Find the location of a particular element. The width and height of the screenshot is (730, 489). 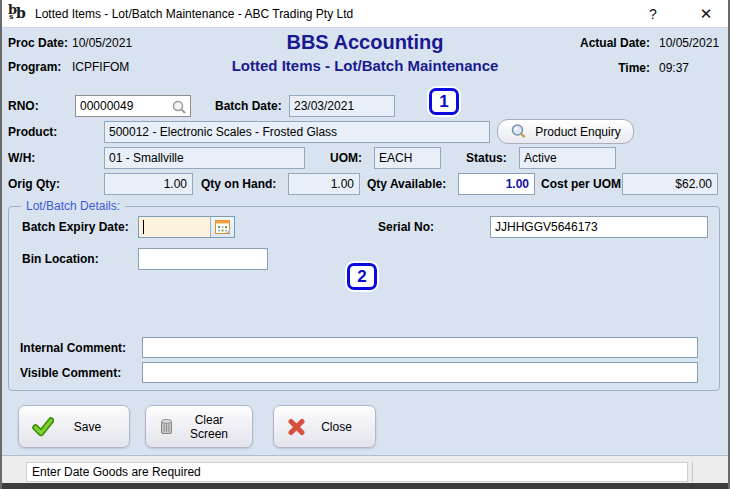

batch-expiry-date-label: Batch Expiry Date: is located at coordinates (76, 227).